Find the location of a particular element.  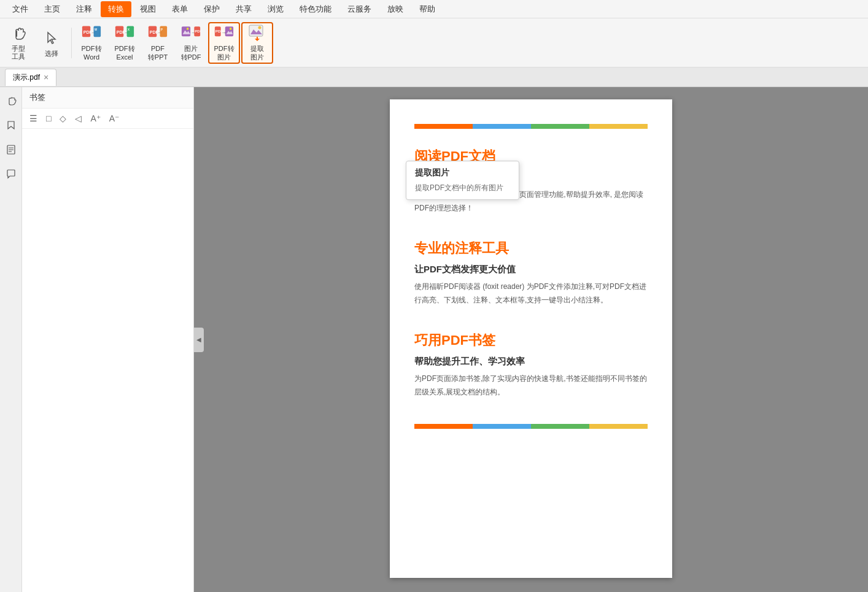

select-tool-button: 选择 is located at coordinates (52, 43).